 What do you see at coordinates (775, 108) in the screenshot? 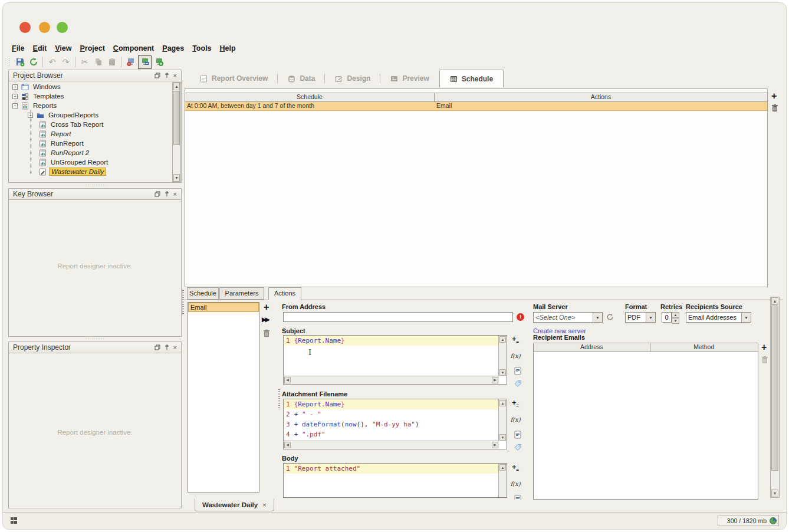
I see `delete-schedule-icon` at bounding box center [775, 108].